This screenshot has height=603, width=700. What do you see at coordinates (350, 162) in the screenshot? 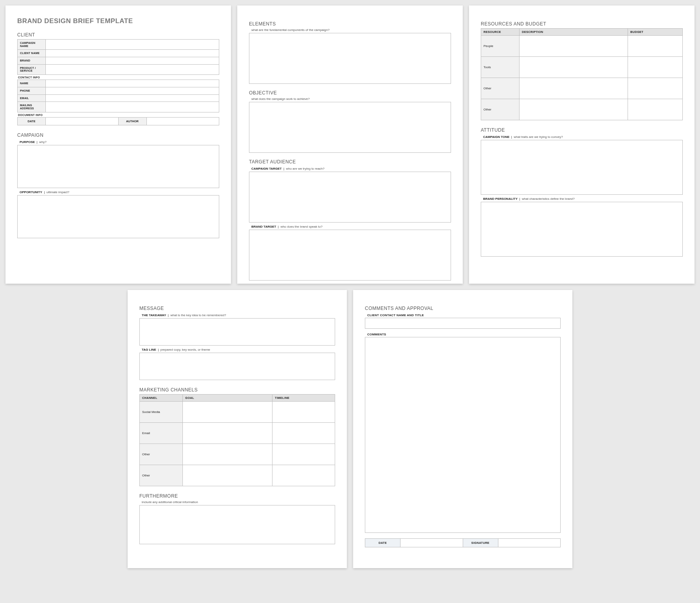
I see `section-target-audience: TARGET AUDIENCE` at bounding box center [350, 162].